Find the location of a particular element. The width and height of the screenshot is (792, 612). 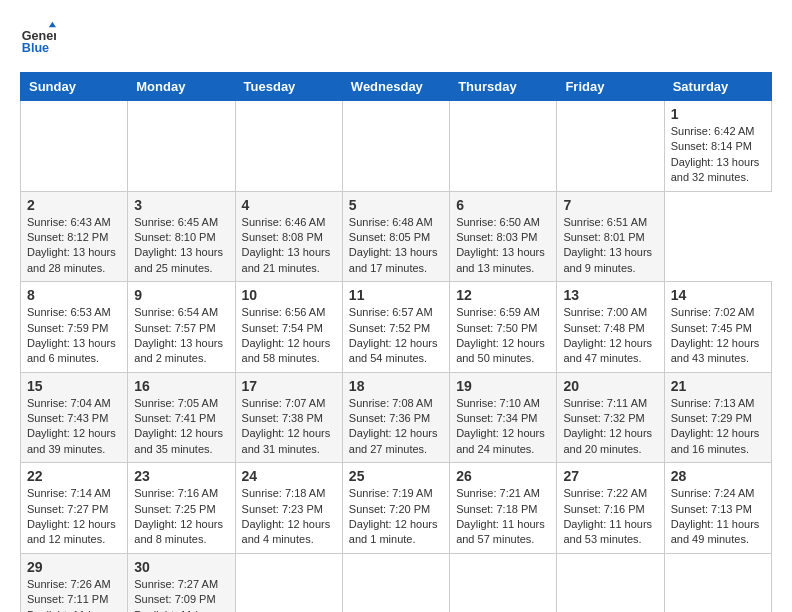

day-number: 5 is located at coordinates (396, 205).